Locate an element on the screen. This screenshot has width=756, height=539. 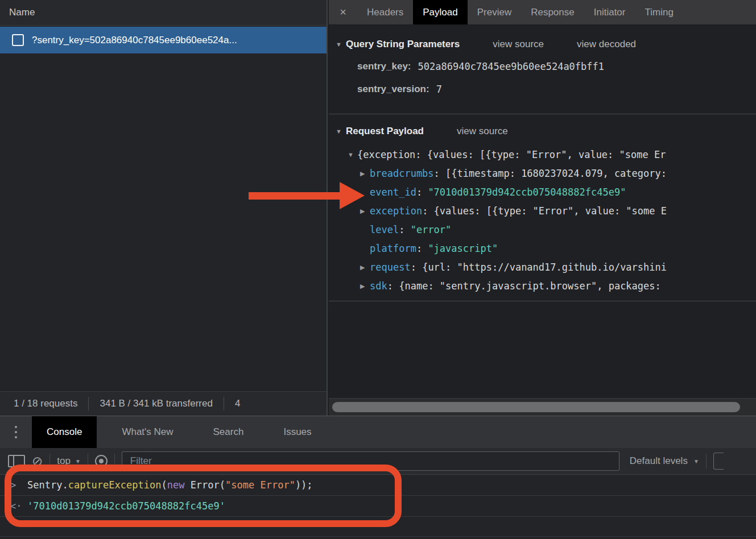
close-icon: × is located at coordinates (343, 13).